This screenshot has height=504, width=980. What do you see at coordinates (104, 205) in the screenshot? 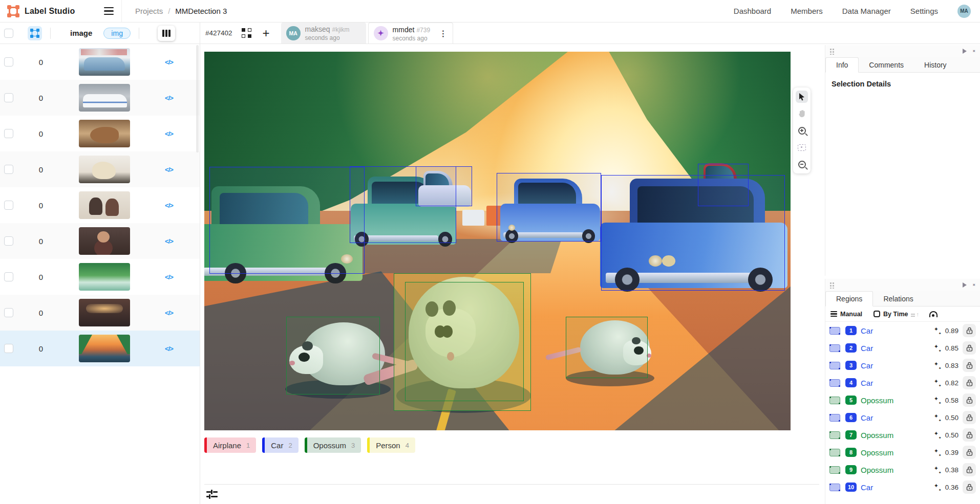
I see `task-thumbnail-couple` at bounding box center [104, 205].